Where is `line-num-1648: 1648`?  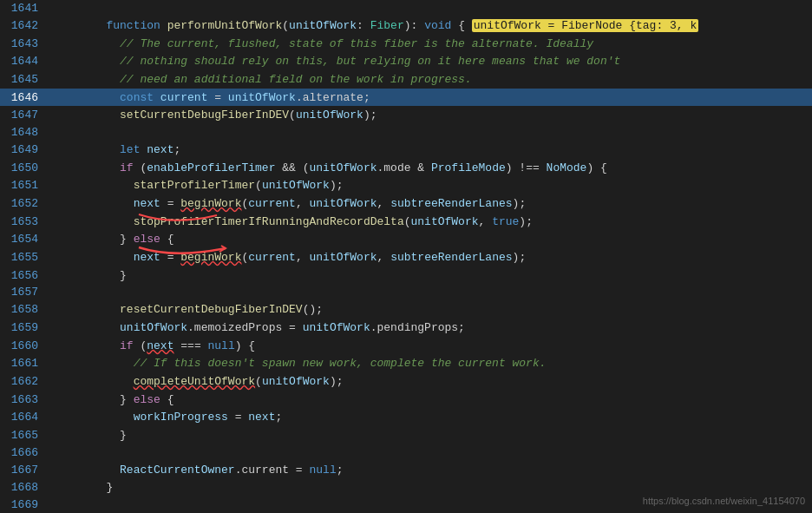 line-num-1648: 1648 is located at coordinates (23, 132).